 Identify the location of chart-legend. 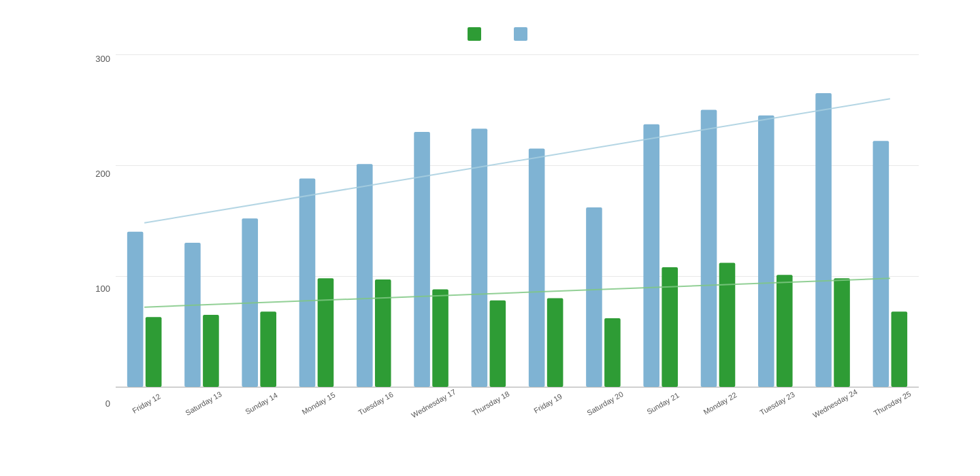
(500, 34).